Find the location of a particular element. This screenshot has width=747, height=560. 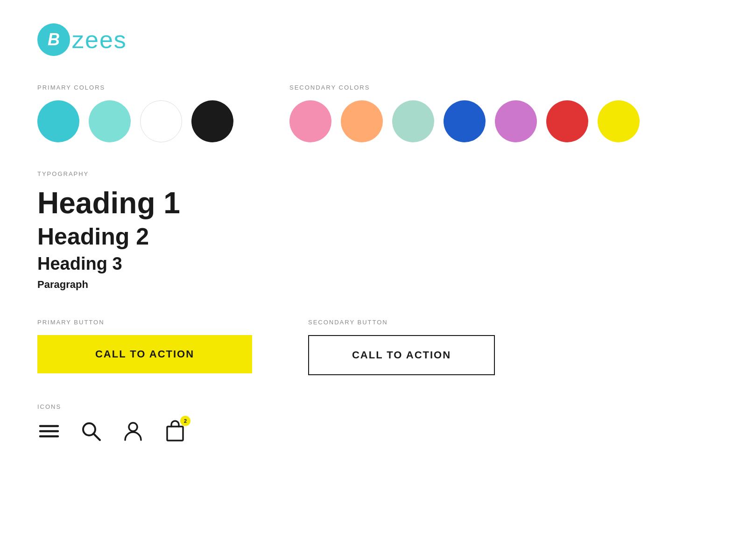

swatch-yellow is located at coordinates (619, 121).